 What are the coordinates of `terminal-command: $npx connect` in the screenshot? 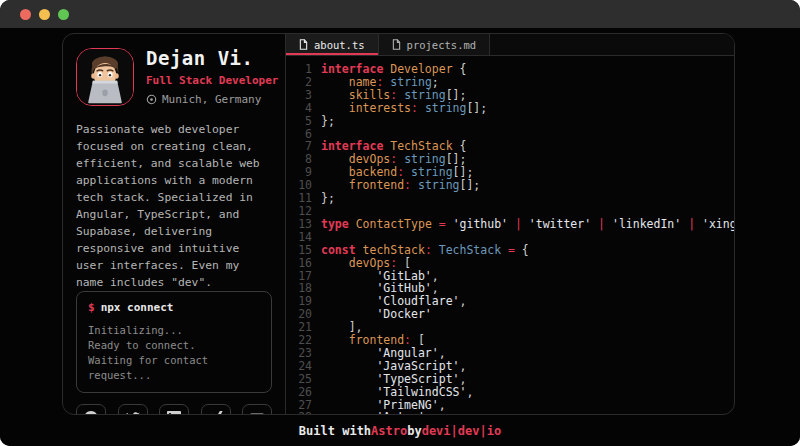 It's located at (174, 308).